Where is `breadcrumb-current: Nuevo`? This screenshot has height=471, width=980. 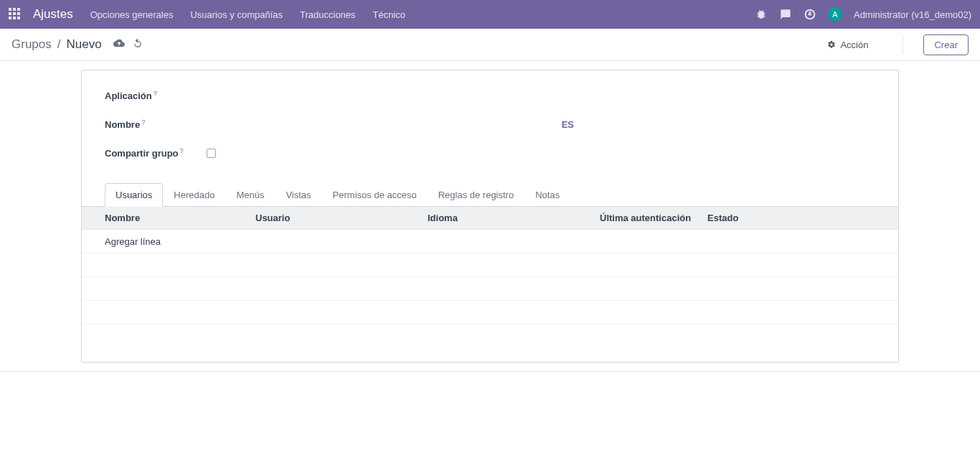 breadcrumb-current: Nuevo is located at coordinates (83, 45).